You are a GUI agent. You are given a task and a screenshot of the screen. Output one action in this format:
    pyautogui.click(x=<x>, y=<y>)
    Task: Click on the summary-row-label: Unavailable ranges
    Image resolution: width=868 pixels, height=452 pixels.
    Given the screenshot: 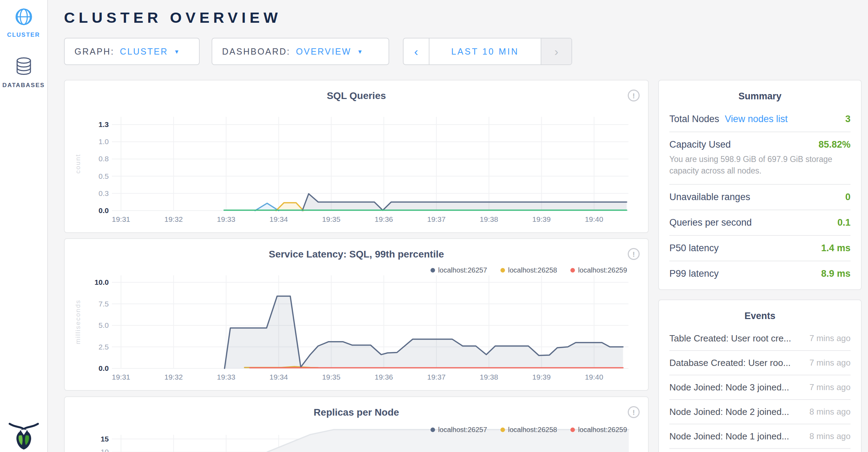 What is the action you would take?
    pyautogui.click(x=710, y=197)
    